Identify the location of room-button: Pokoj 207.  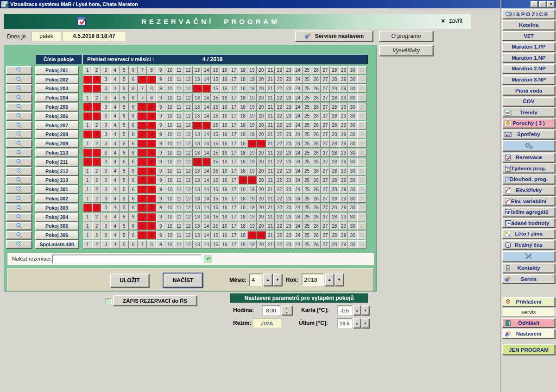
(57, 125).